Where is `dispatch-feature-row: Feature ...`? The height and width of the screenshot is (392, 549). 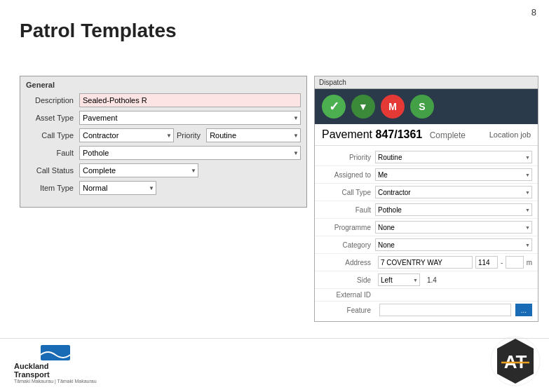 dispatch-feature-row: Feature ... is located at coordinates (426, 310).